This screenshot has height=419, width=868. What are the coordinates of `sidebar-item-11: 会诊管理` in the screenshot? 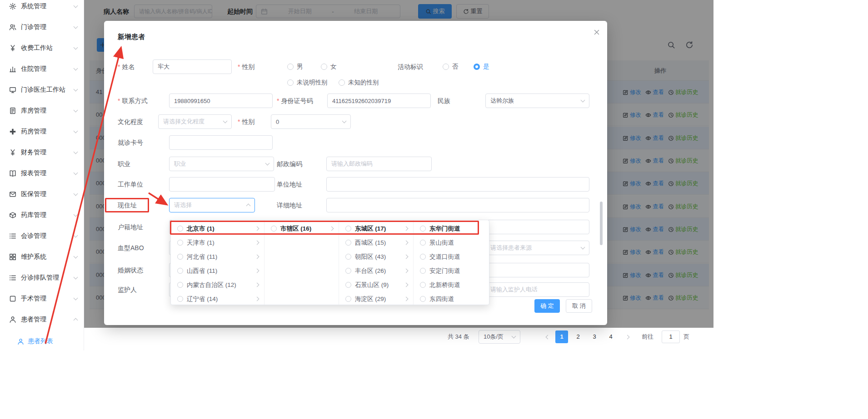 It's located at (42, 236).